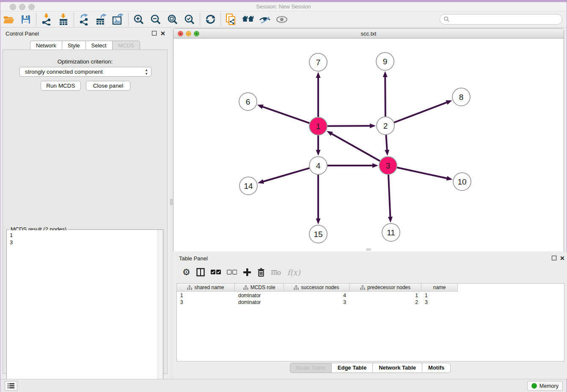  I want to click on table-toolbar: ⚙ f(x), so click(371, 272).